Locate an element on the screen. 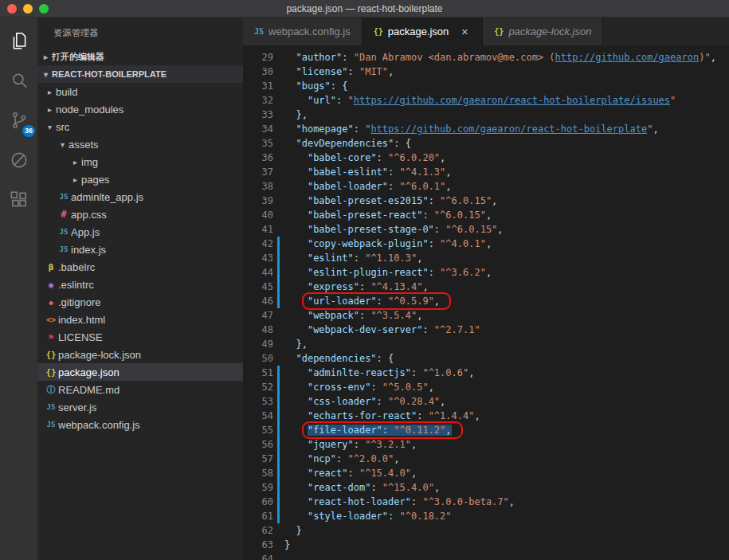 Image resolution: width=729 pixels, height=560 pixels. code-line: 37 "babel-eslint": "^4.1.3", is located at coordinates (486, 172).